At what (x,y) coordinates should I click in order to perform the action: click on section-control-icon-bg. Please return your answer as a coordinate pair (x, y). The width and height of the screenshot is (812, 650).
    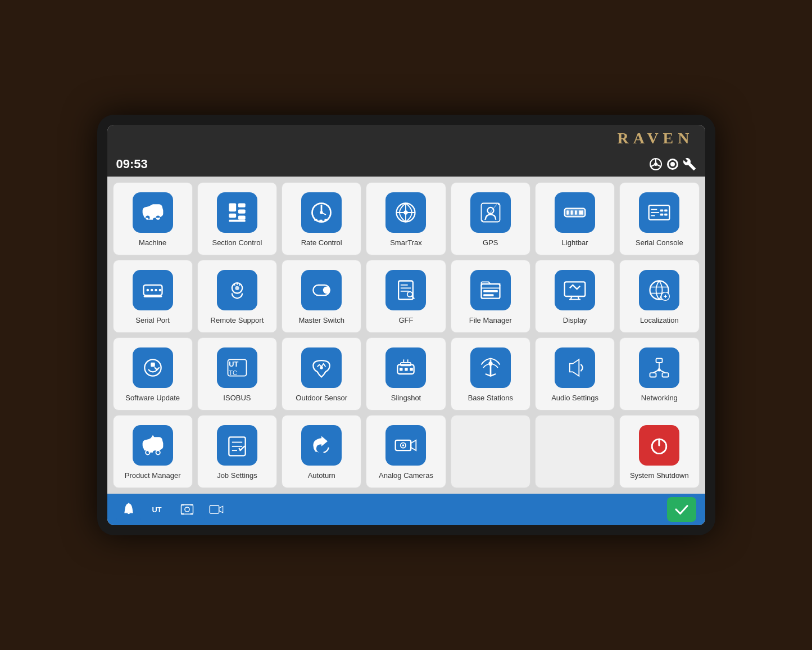
    Looking at the image, I should click on (237, 213).